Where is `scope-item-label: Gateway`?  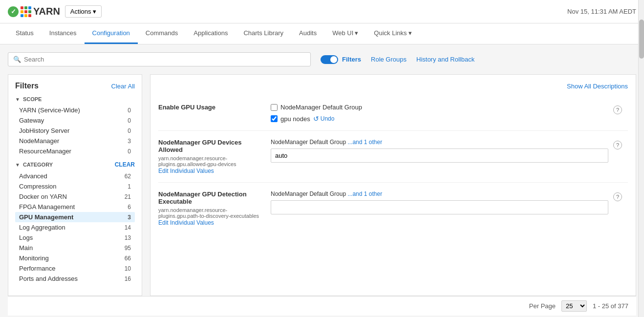
scope-item-label: Gateway is located at coordinates (31, 120).